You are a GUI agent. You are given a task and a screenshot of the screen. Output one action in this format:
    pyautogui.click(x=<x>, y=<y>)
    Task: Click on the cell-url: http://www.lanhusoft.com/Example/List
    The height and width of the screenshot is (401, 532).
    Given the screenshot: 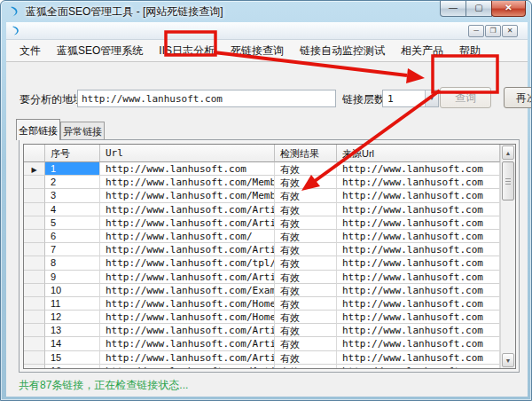 What is the action you would take?
    pyautogui.click(x=188, y=291)
    